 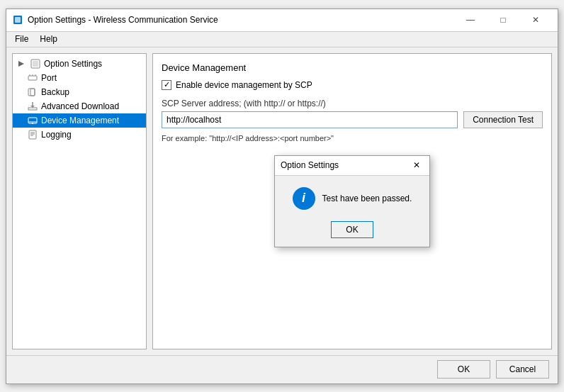 What do you see at coordinates (21, 39) in the screenshot?
I see `menu-file: File` at bounding box center [21, 39].